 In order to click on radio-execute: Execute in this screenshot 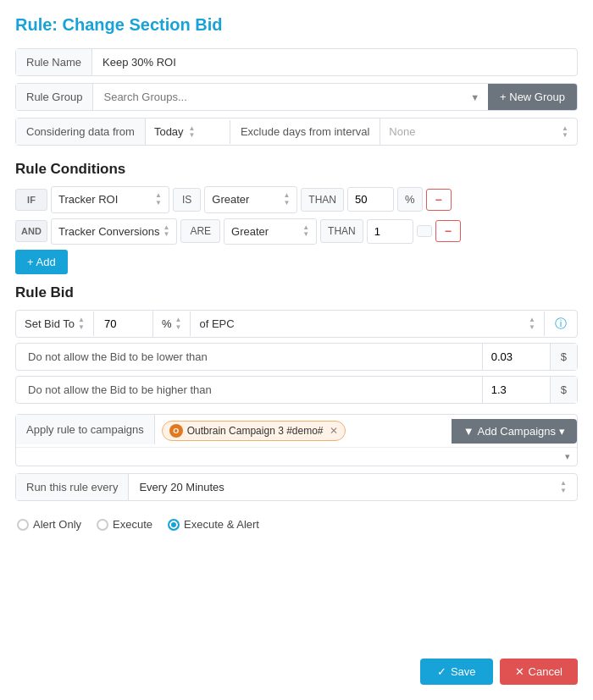, I will do `click(125, 525)`.